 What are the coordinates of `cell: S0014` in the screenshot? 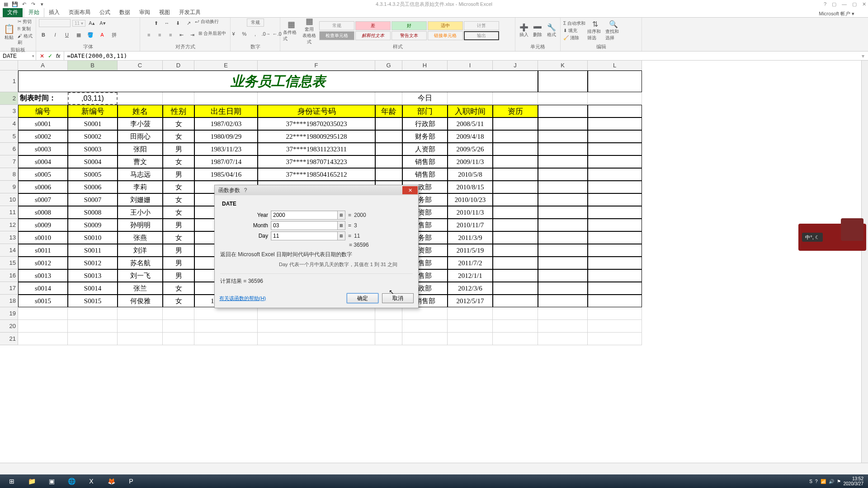 It's located at (93, 288).